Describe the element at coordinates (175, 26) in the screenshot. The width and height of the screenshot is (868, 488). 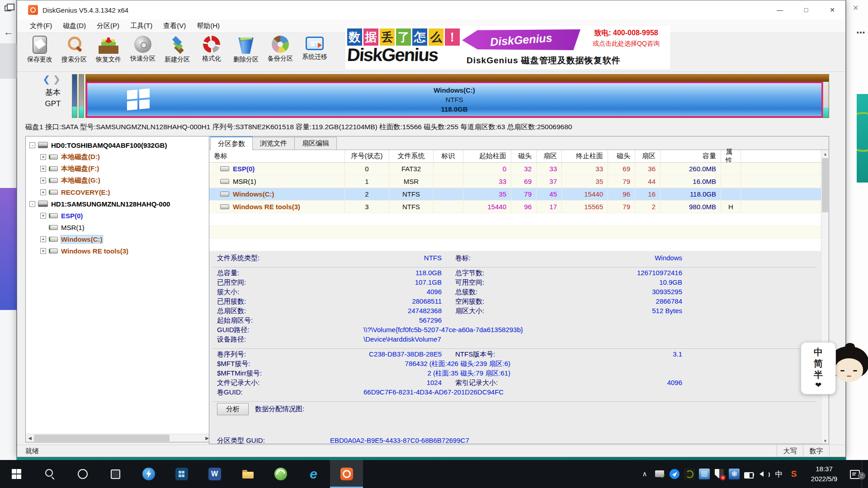
I see `menu-view: 查看(V)` at that location.